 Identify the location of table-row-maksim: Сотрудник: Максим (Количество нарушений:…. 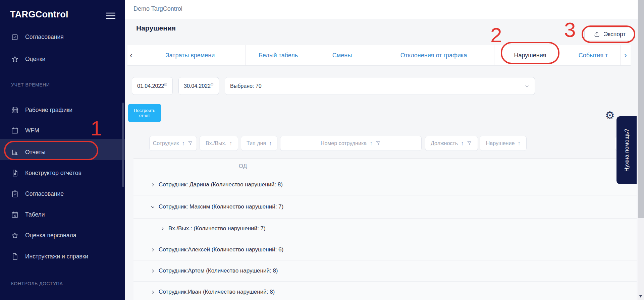
(385, 207).